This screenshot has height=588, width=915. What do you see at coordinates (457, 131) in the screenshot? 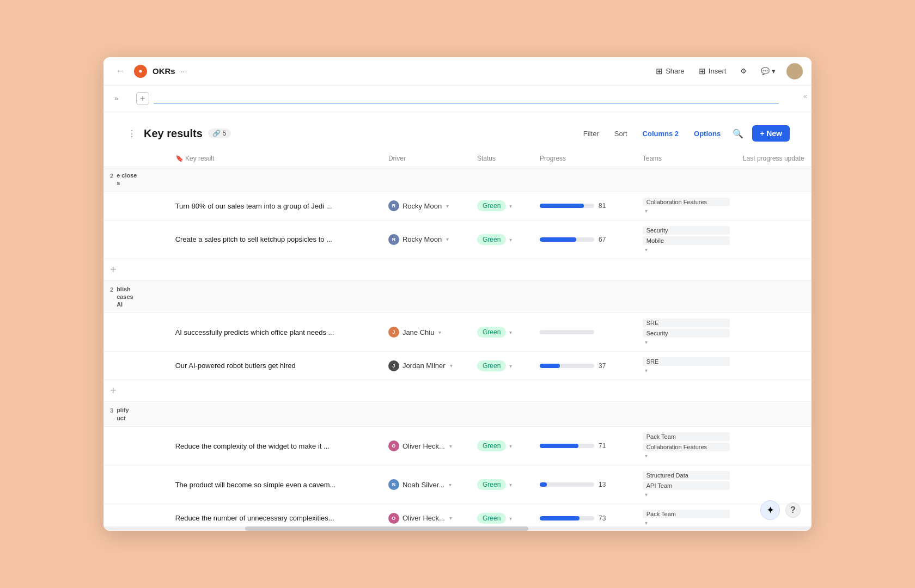
I see `key-results-header: ⋮ Key results 🔗 5 Filter Sort Columns 2 …` at bounding box center [457, 131].